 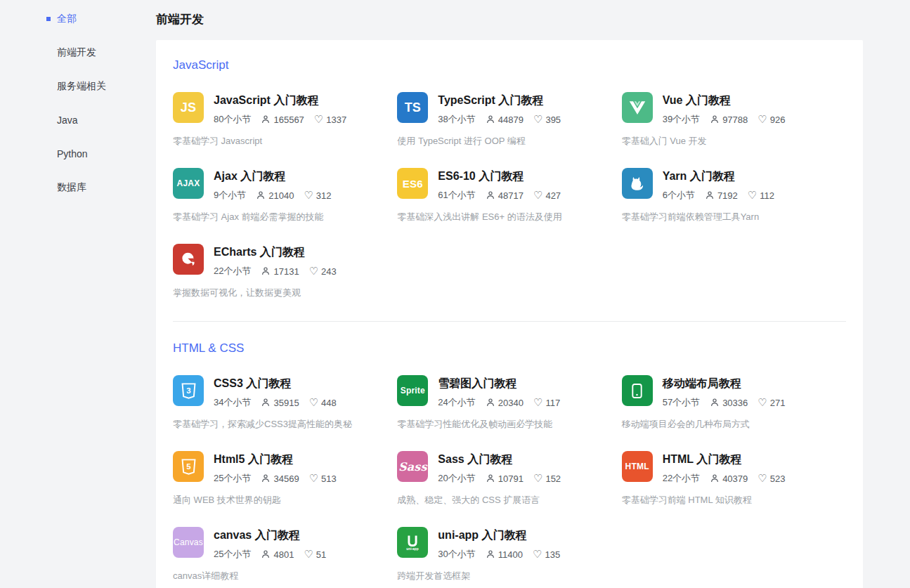 What do you see at coordinates (67, 19) in the screenshot?
I see `sidebar-item-label: 全部` at bounding box center [67, 19].